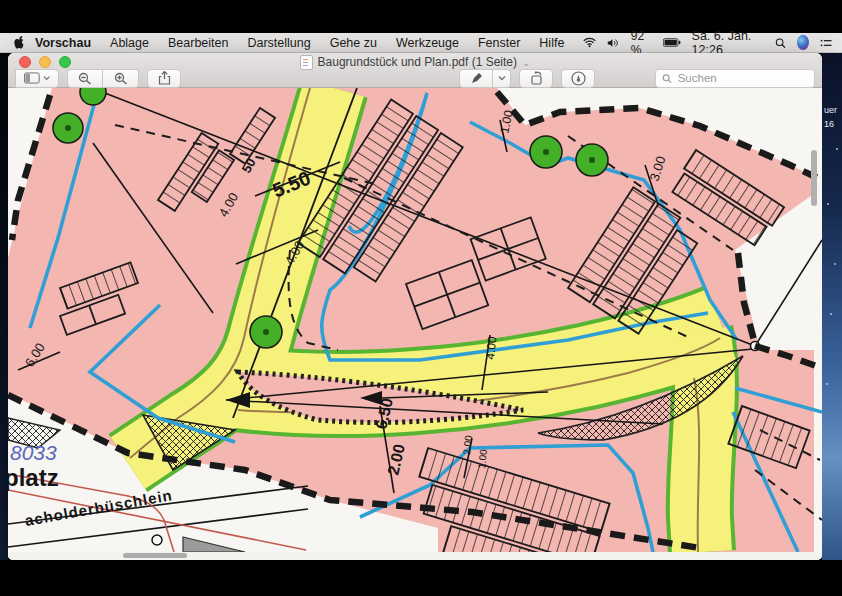 This screenshot has height=596, width=842. What do you see at coordinates (278, 43) in the screenshot?
I see `menu-item-darstellung: Darstellung` at bounding box center [278, 43].